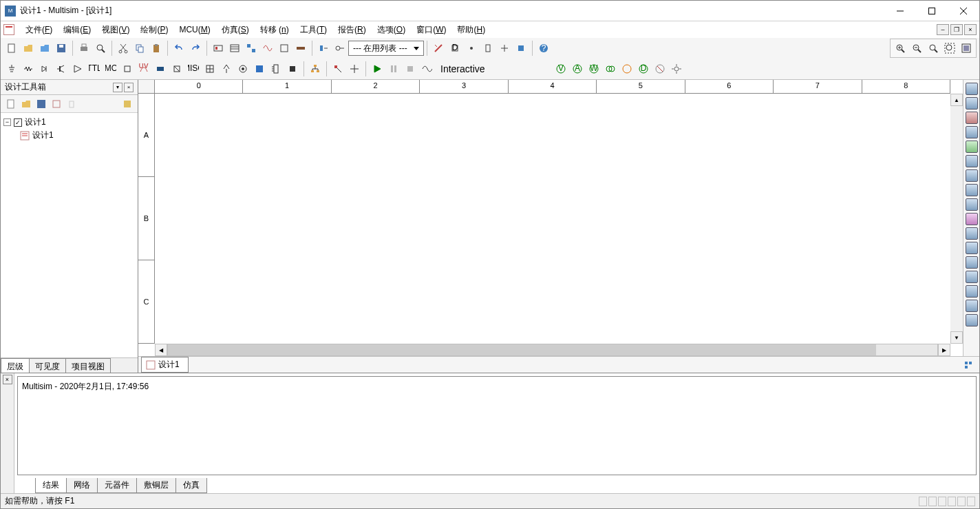 The width and height of the screenshot is (980, 509). What do you see at coordinates (677, 69) in the screenshot?
I see `probe-settings-button` at bounding box center [677, 69].